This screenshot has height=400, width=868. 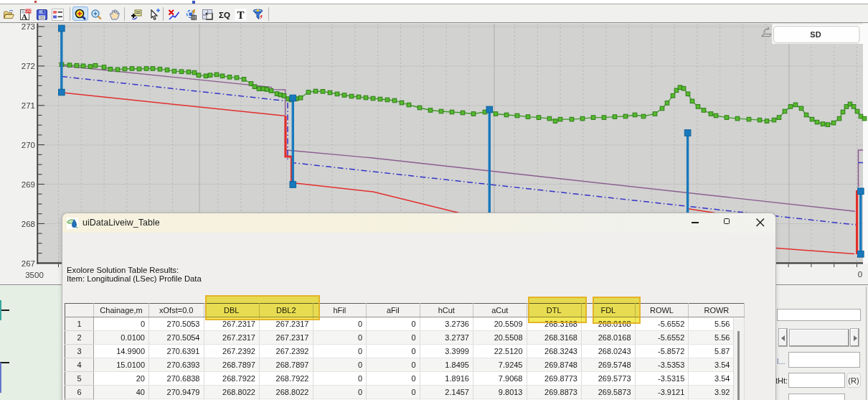 I want to click on svg-text: 271, so click(x=29, y=106).